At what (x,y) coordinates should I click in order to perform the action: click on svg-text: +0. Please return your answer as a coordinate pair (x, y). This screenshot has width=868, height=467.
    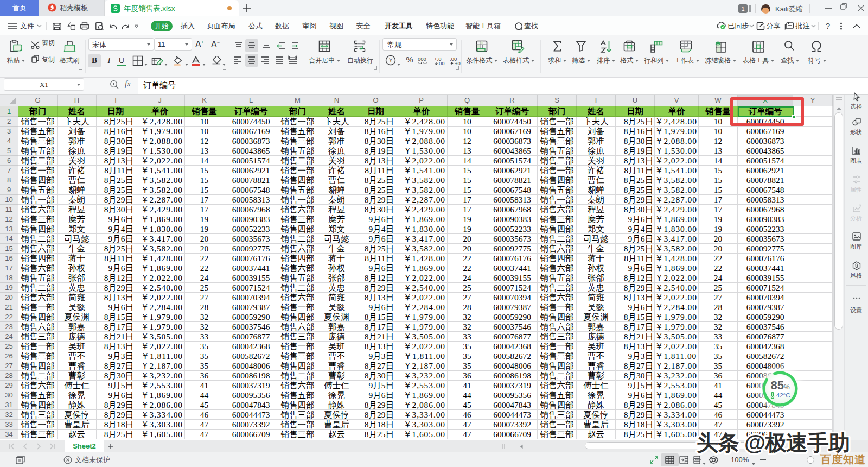
    Looking at the image, I should click on (458, 63).